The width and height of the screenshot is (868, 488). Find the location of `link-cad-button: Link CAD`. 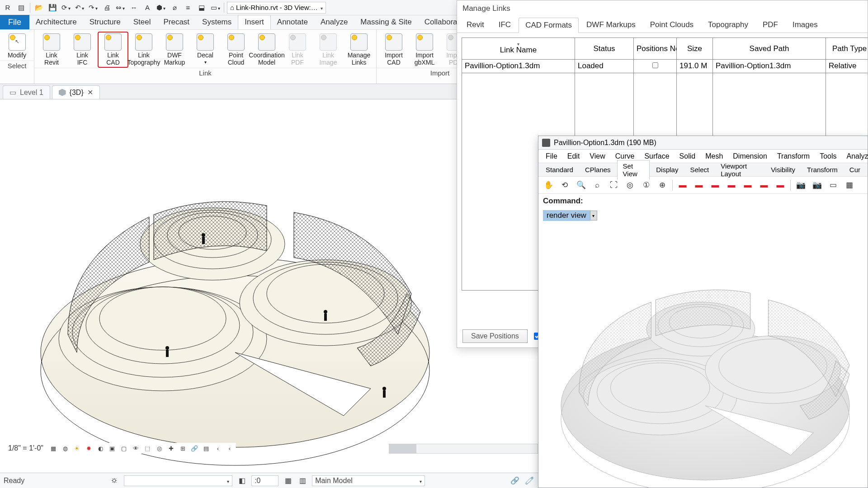

link-cad-button: Link CAD is located at coordinates (113, 50).